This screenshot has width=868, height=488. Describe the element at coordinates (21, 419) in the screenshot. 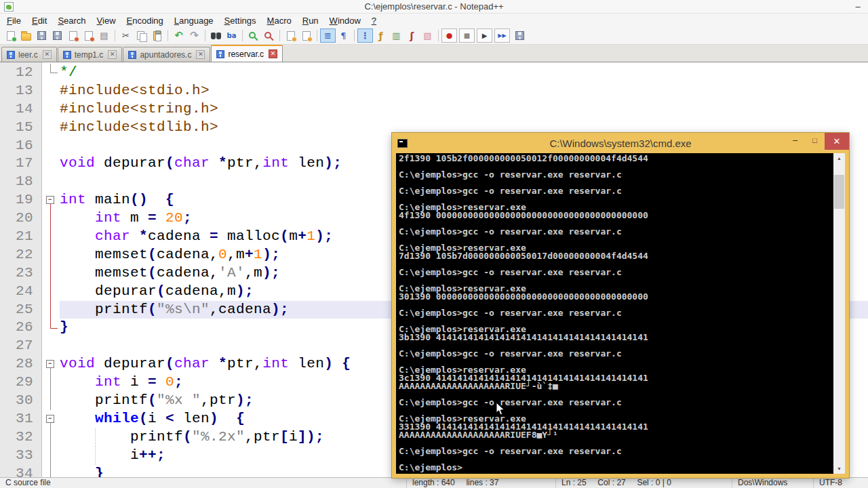

I see `line-number: 31` at that location.